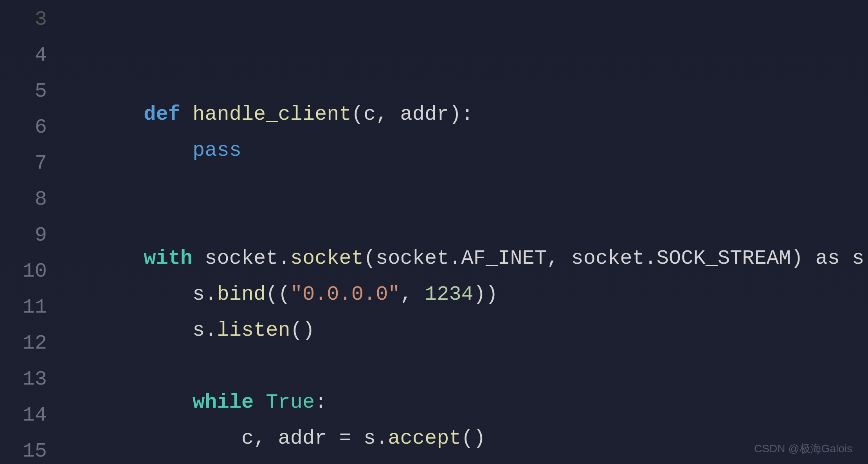 The image size is (868, 464). Describe the element at coordinates (434, 206) in the screenshot. I see `code-line-8: 8` at that location.